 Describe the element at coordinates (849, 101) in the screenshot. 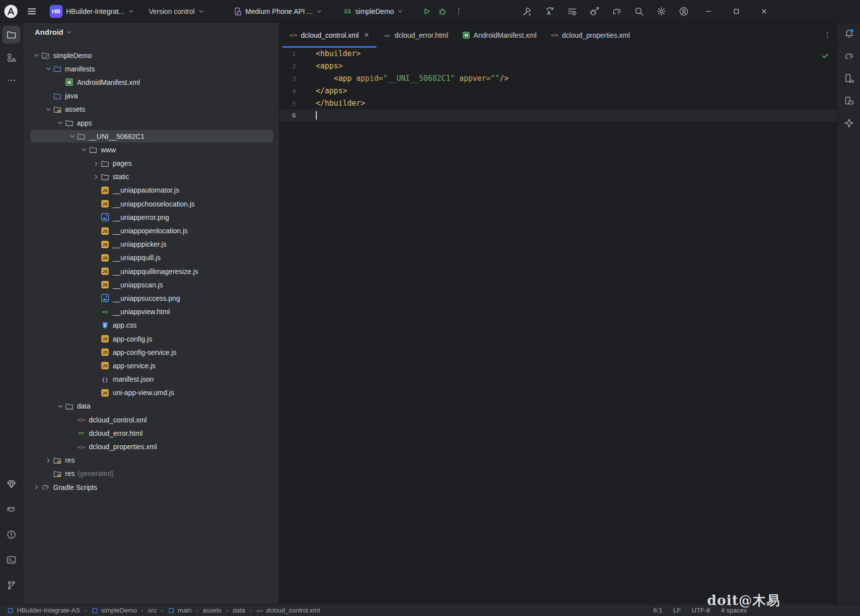

I see `tool-button-running-devices` at that location.